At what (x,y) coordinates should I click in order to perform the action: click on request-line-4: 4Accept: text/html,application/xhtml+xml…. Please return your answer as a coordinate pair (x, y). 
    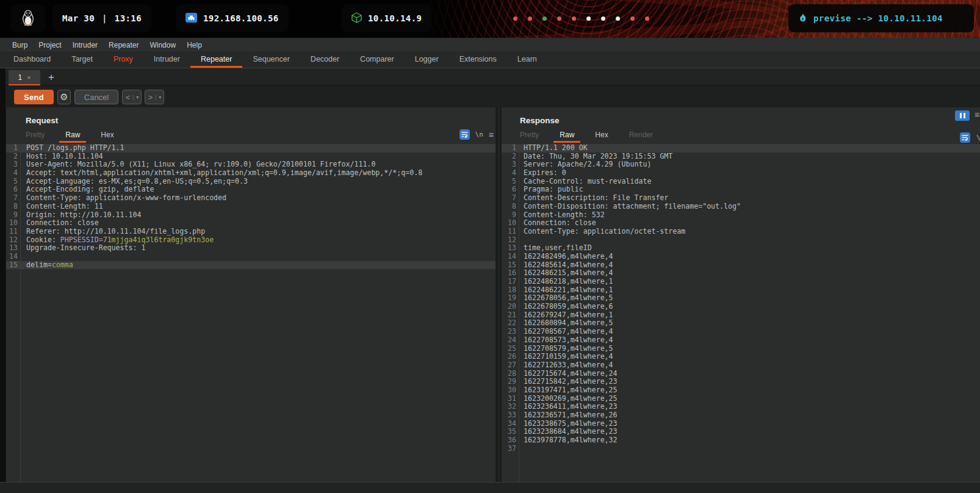
    Looking at the image, I should click on (251, 173).